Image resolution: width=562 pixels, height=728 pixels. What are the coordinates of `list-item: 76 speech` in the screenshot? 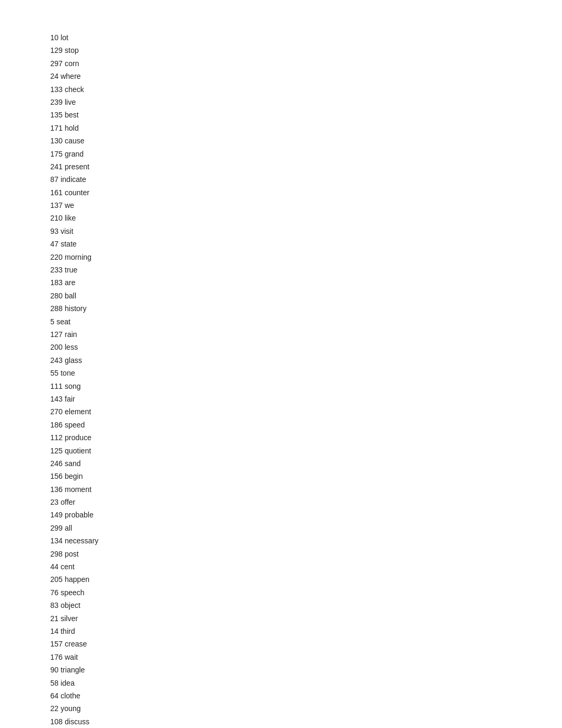 It's located at (306, 593).